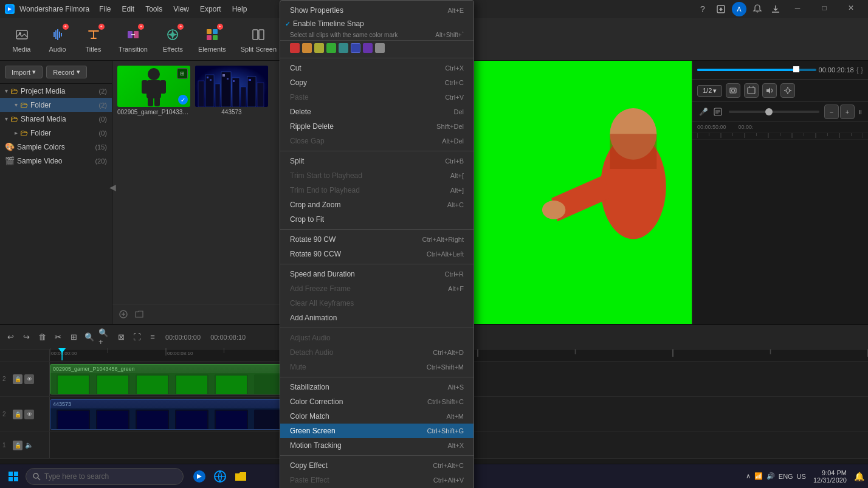 The height and width of the screenshot is (488, 868). Describe the element at coordinates (377, 112) in the screenshot. I see `ctx-delete: Delete Del` at that location.